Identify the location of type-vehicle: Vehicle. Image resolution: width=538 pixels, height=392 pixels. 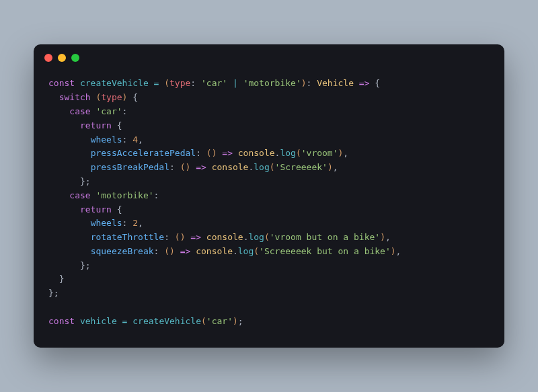
(335, 83).